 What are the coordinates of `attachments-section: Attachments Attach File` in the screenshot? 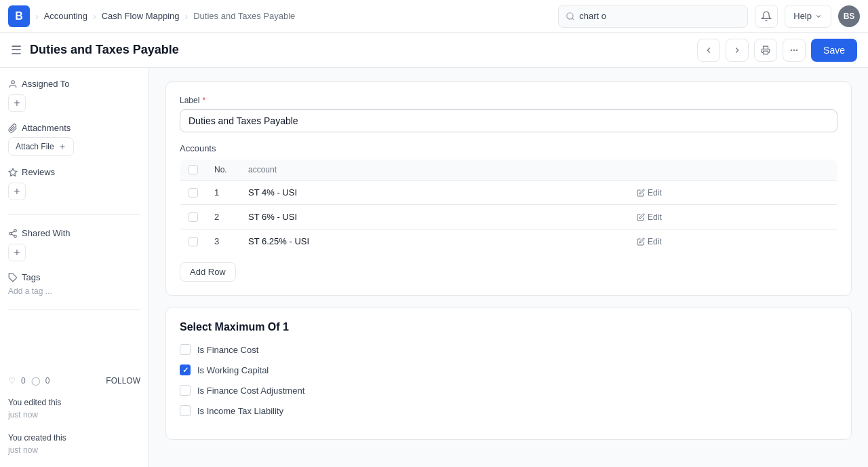 It's located at (75, 140).